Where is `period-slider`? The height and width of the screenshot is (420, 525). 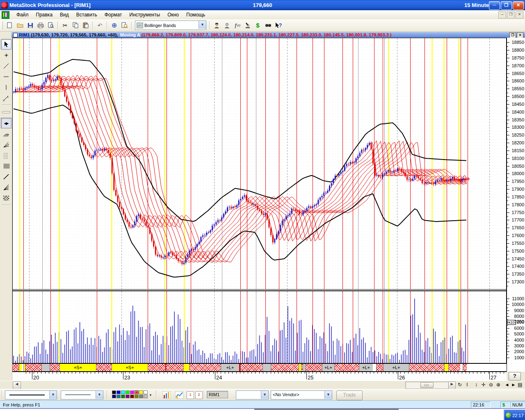 period-slider is located at coordinates (6, 112).